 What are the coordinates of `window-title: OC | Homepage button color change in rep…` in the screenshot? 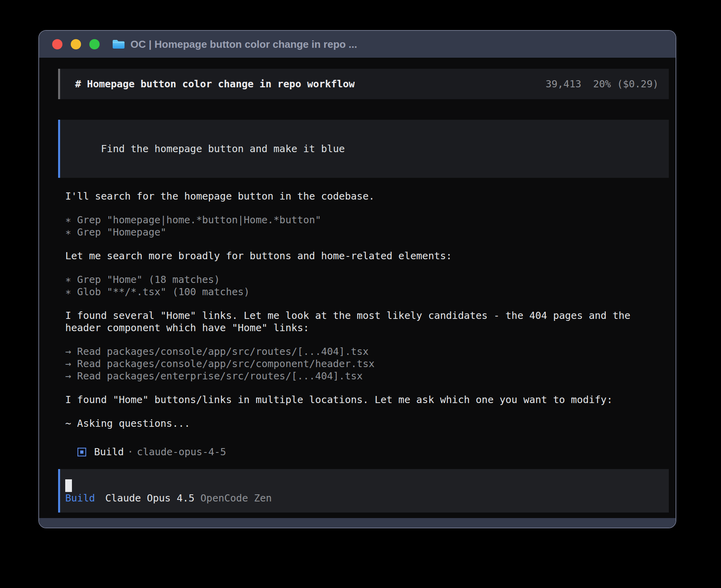 It's located at (244, 44).